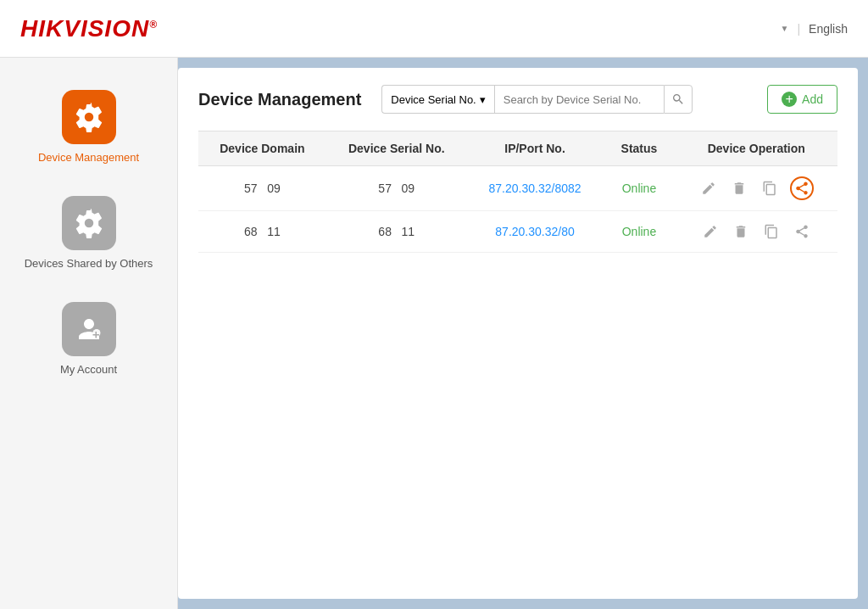  Describe the element at coordinates (802, 188) in the screenshot. I see `share-icon-active` at that location.